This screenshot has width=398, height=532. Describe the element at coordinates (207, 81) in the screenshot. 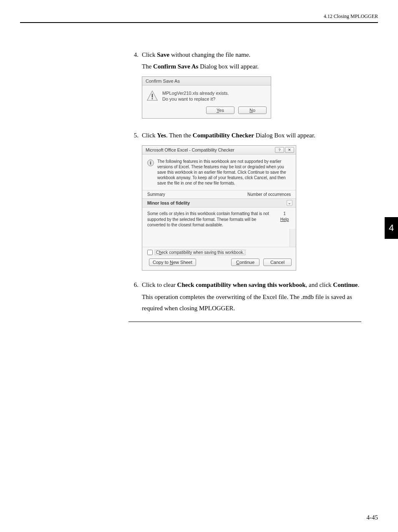

I see `dialog1-title: Confirm Save As` at that location.